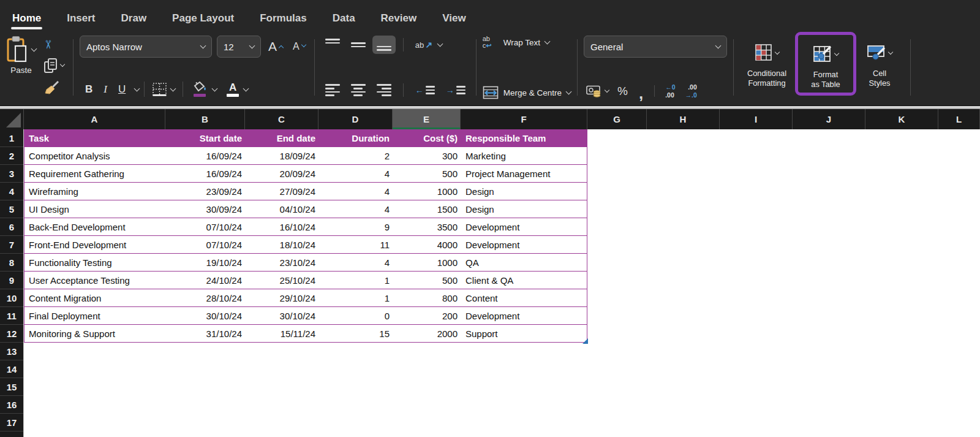 Image resolution: width=980 pixels, height=437 pixels. Describe the element at coordinates (236, 89) in the screenshot. I see `font-color-button: A` at that location.